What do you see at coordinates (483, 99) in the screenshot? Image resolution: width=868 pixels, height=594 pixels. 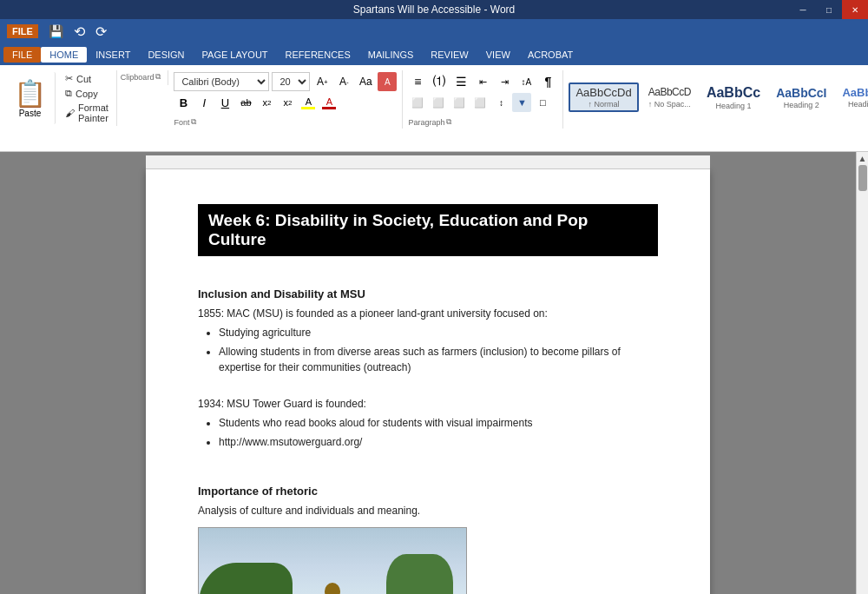 I see `paragraph-group: ≡ ⑴ ☰ ⇤ ⇥ ↕A ¶ ⬜ ⬜ ⬜ ⬜ ↕ ▼ □ Paragraph ⧉` at bounding box center [483, 99].